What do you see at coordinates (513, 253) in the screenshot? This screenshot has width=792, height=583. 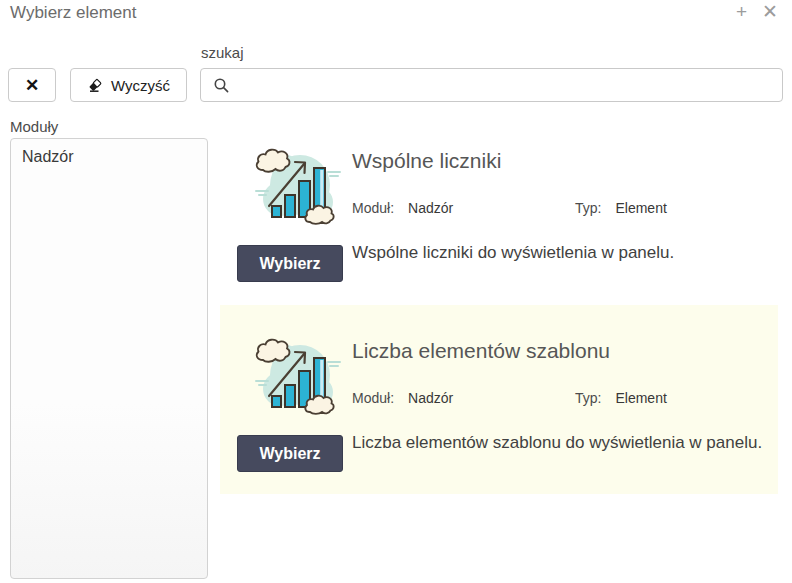 I see `result-description: Wspólne liczniki do wyświetlenia w panel…` at bounding box center [513, 253].